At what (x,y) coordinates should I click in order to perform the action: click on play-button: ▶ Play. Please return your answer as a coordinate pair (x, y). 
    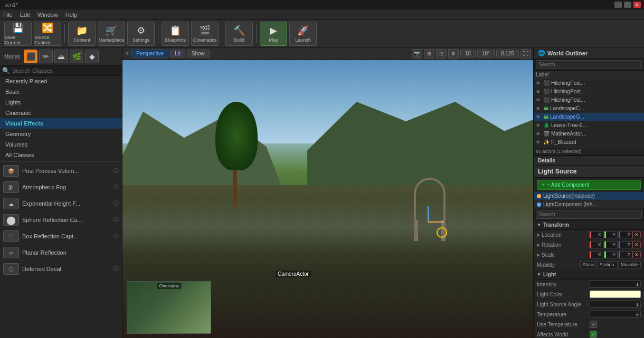
    Looking at the image, I should click on (273, 34).